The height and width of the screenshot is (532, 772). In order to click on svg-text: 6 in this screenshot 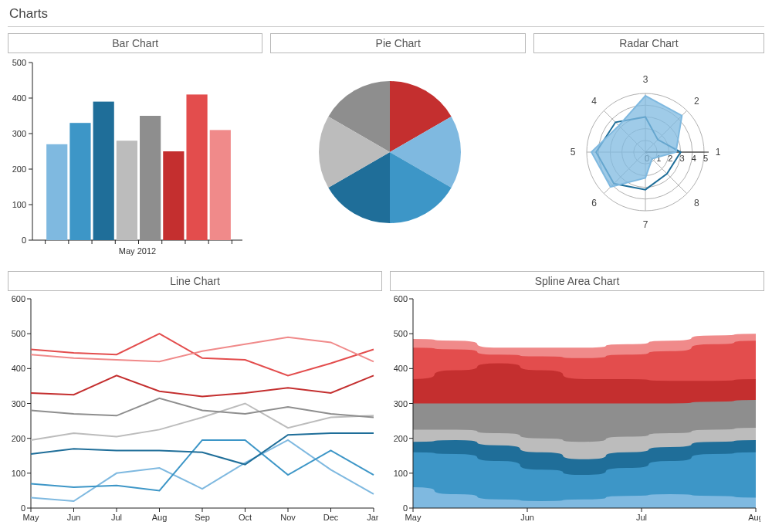, I will do `click(594, 203)`.